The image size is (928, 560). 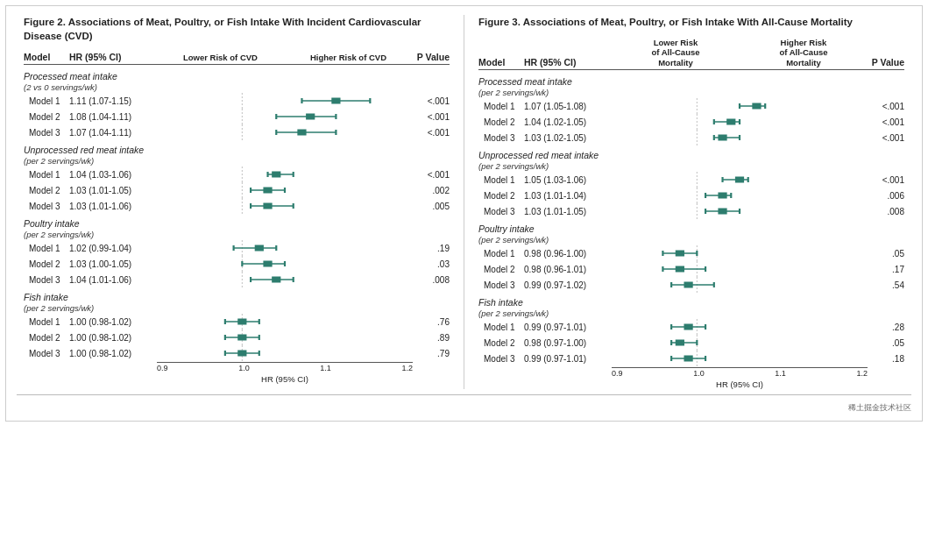 I want to click on axis-tick: 1.1, so click(x=326, y=368).